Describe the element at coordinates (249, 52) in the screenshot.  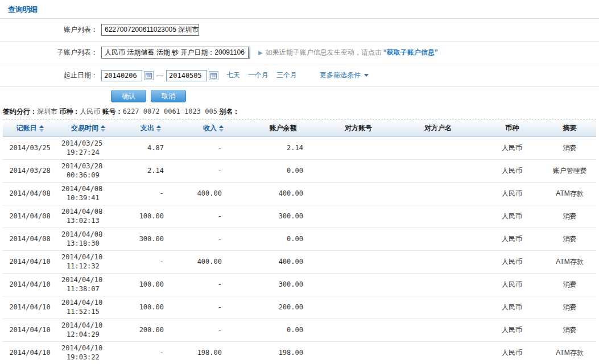
I see `dropdown-arrow-icon` at that location.